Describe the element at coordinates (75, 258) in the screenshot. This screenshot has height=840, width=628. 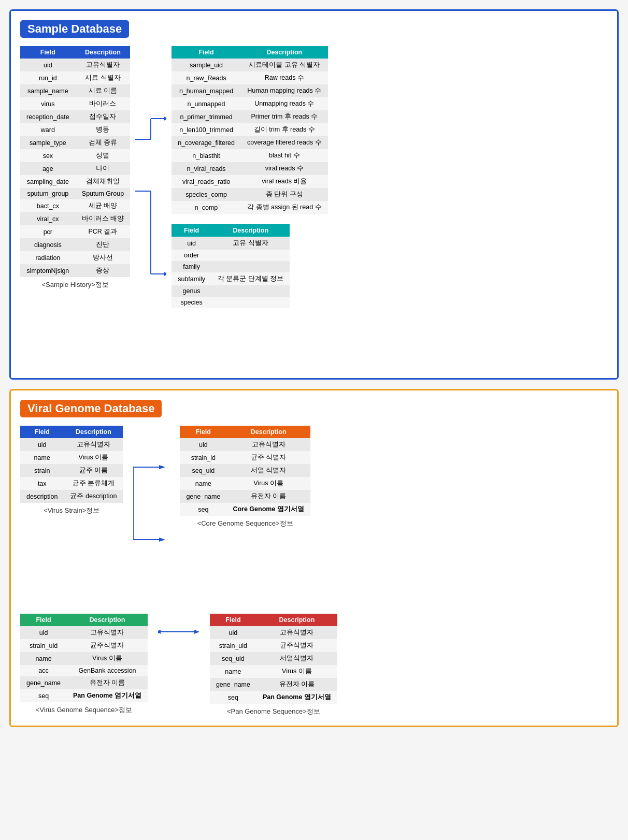
I see `table-row: radiation방사선` at that location.